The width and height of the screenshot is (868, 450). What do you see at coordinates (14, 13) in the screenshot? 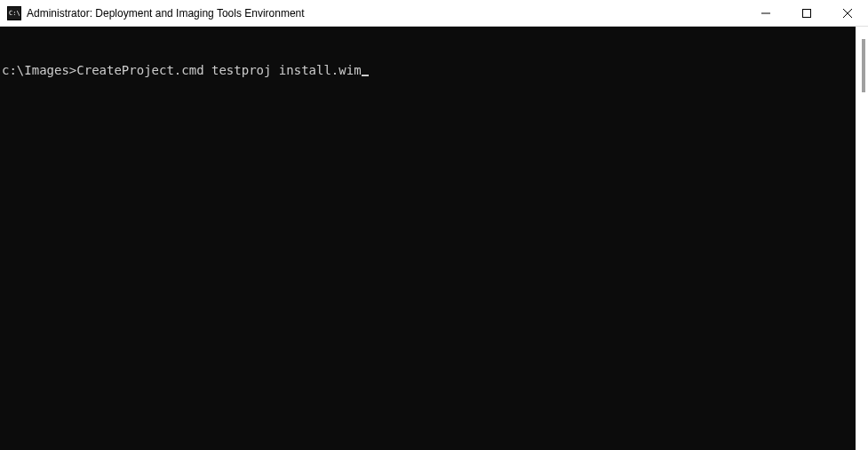
I see `cmd-icon: C:\` at bounding box center [14, 13].